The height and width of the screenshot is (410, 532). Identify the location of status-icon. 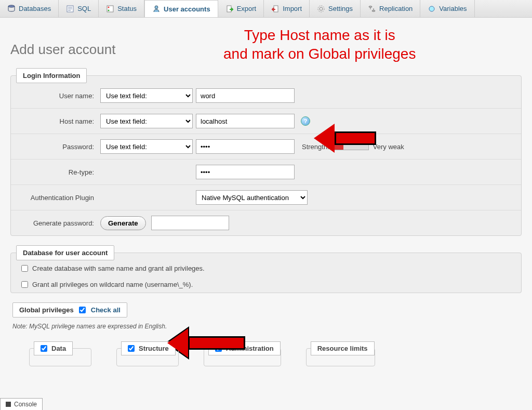
(110, 9).